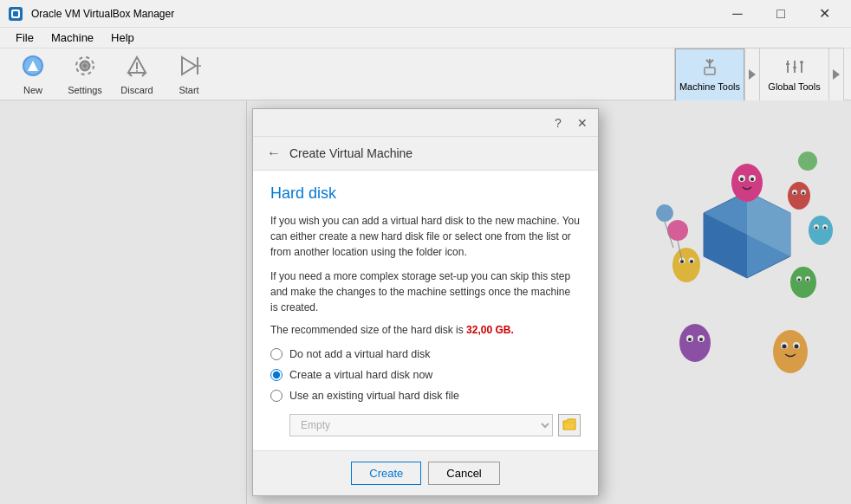  I want to click on menu-help: Help, so click(123, 38).